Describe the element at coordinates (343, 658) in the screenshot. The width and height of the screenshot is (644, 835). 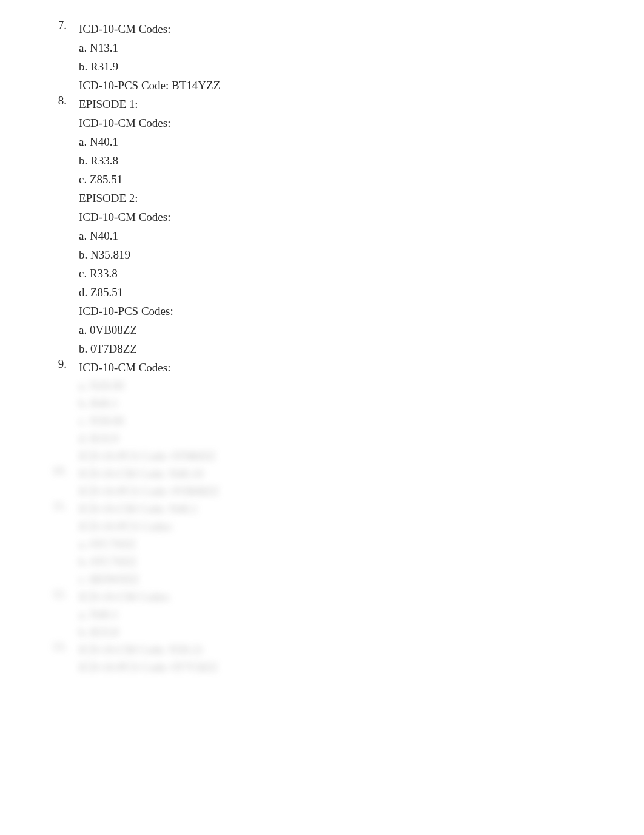
I see `item-content: ICD-10-CM Code: N30.21 ICD-10-PCS Code: …` at that location.